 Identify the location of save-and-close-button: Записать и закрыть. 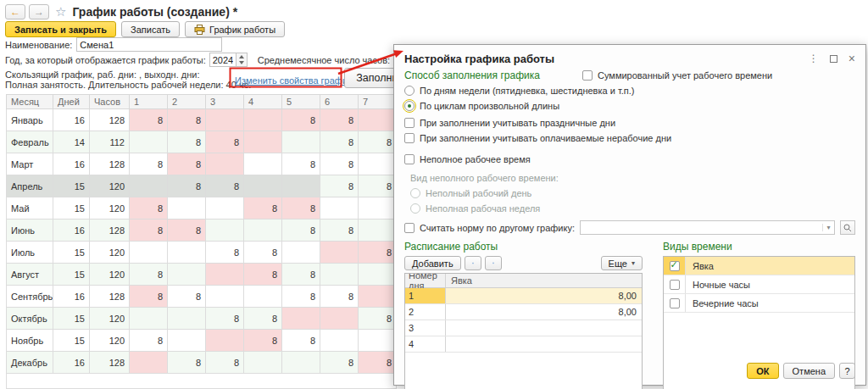
(61, 29).